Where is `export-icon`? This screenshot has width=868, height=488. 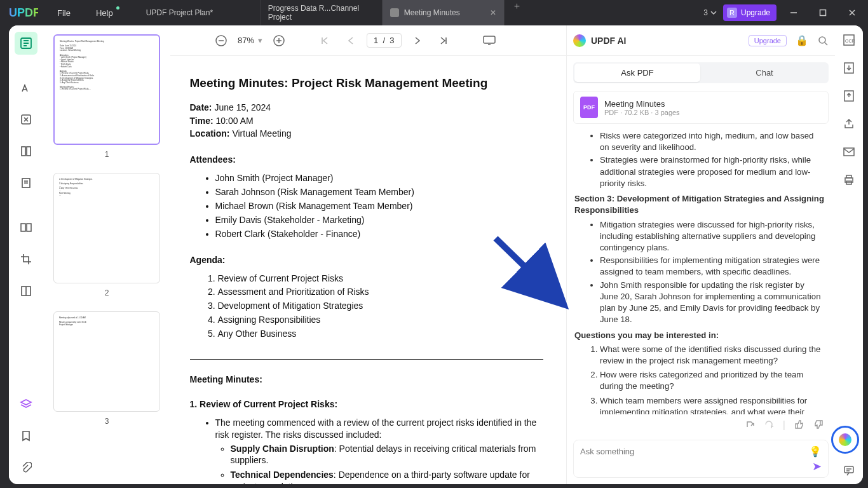
export-icon is located at coordinates (849, 96).